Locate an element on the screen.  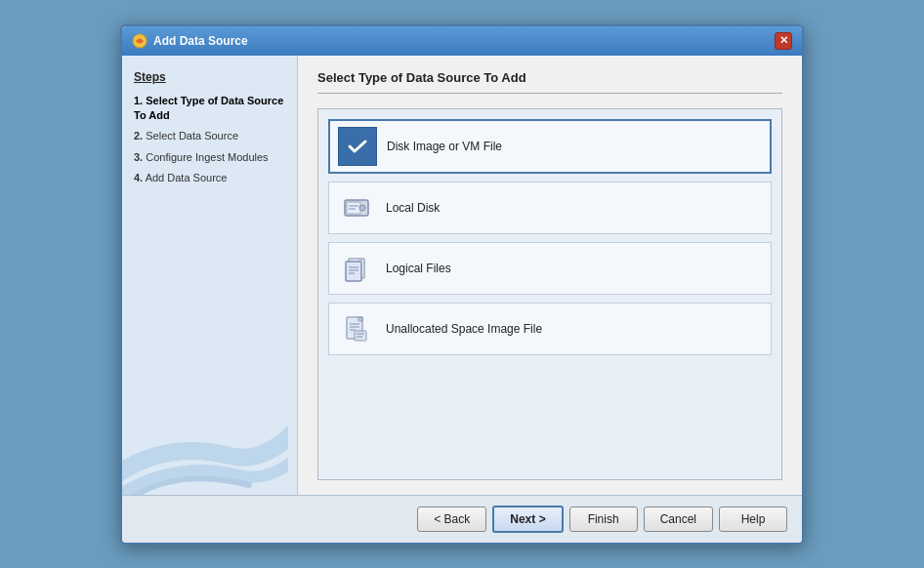
finish-button: Finish is located at coordinates (604, 519).